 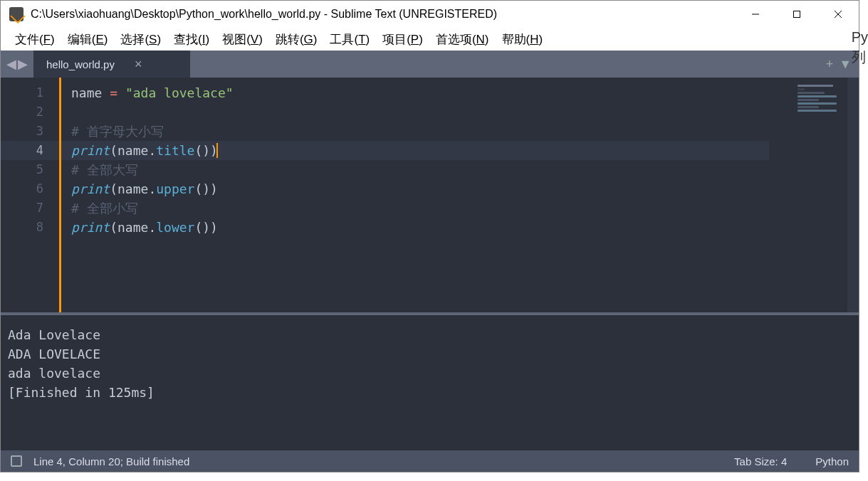 I want to click on nav-forward-icon: ▶, so click(x=23, y=64).